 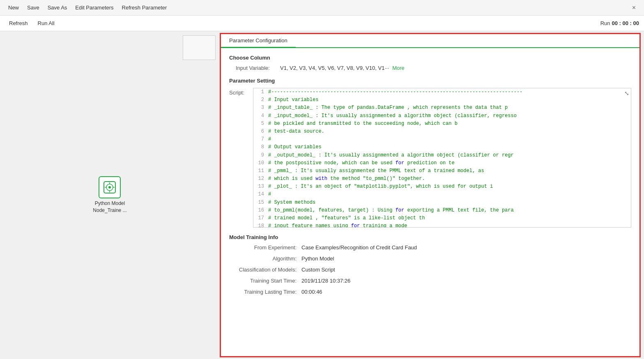 What do you see at coordinates (14, 7) in the screenshot?
I see `new-button: New` at bounding box center [14, 7].